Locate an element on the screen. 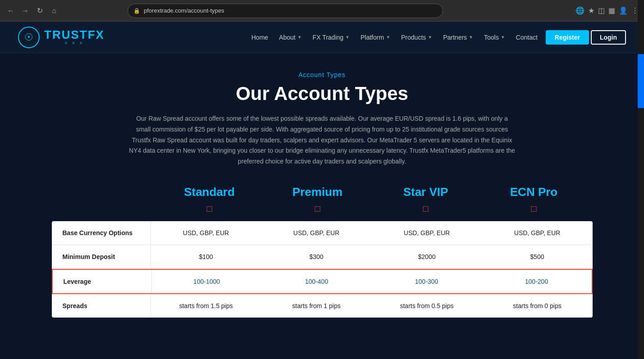 Image resolution: width=644 pixels, height=359 pixels. dropdown-arrow-products: ▼ is located at coordinates (430, 37).